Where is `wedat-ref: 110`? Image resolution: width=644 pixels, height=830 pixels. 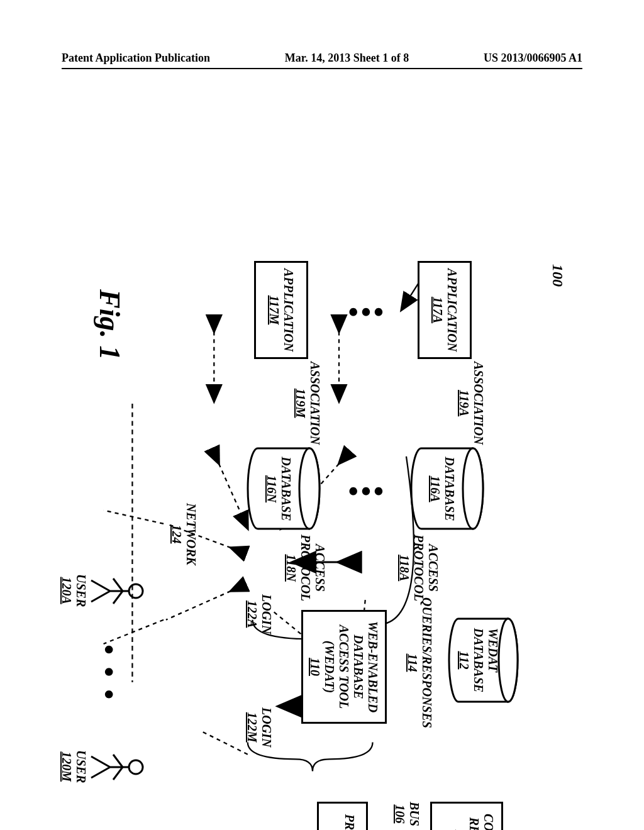
wedat-ref: 110 is located at coordinates (316, 667).